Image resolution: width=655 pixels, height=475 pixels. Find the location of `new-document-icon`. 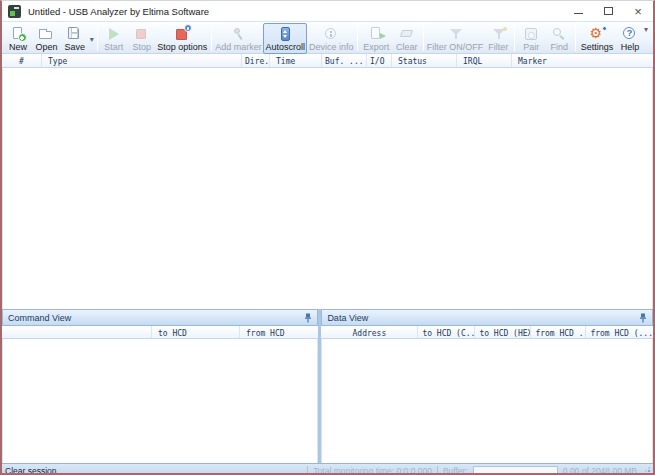

new-document-icon is located at coordinates (18, 34).